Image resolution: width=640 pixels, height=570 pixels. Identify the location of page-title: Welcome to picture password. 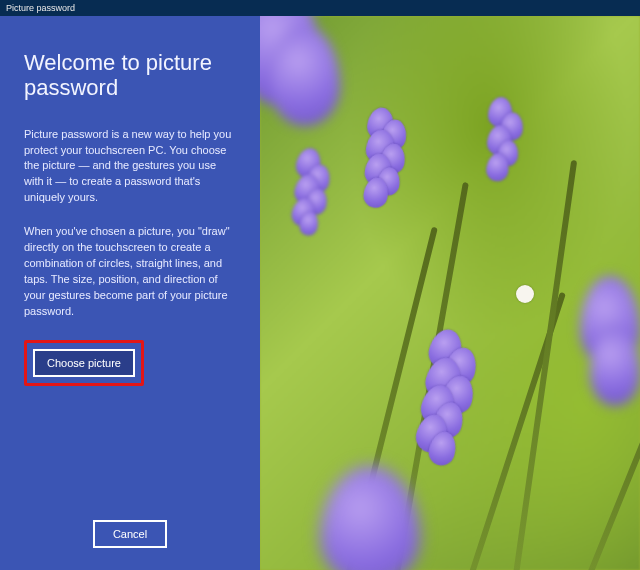
(130, 76).